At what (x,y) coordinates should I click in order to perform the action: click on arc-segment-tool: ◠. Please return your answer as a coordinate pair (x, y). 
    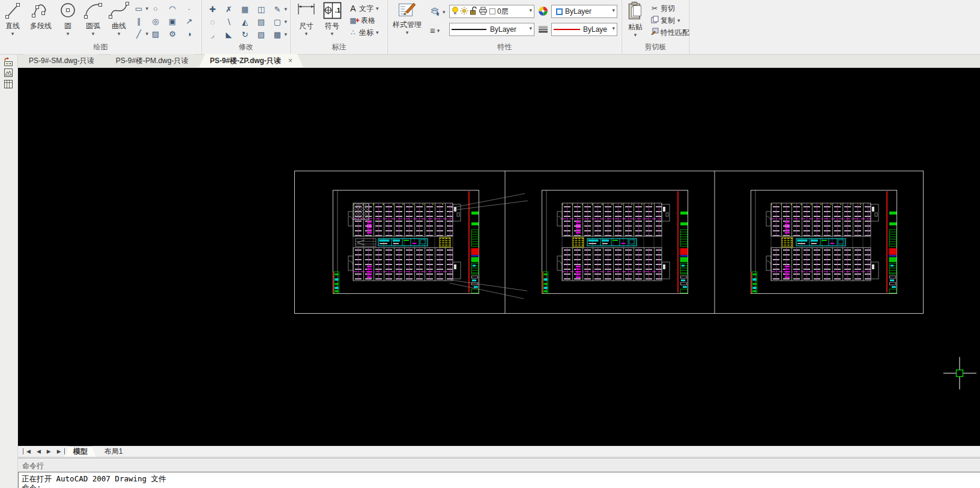
    Looking at the image, I should click on (172, 8).